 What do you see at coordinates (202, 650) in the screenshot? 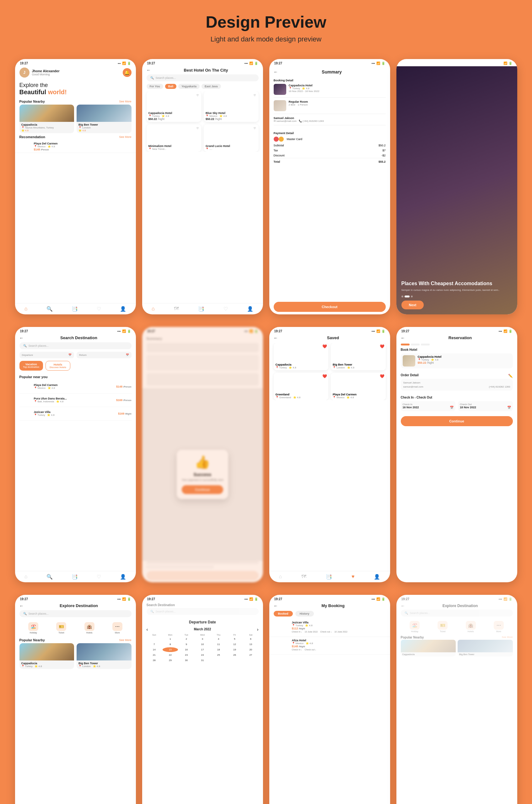
I see `cal-17: 17` at bounding box center [202, 650].